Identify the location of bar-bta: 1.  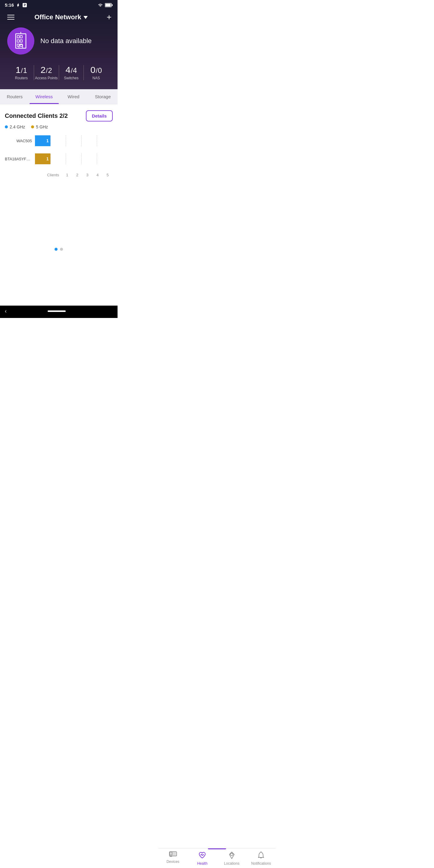
(43, 159).